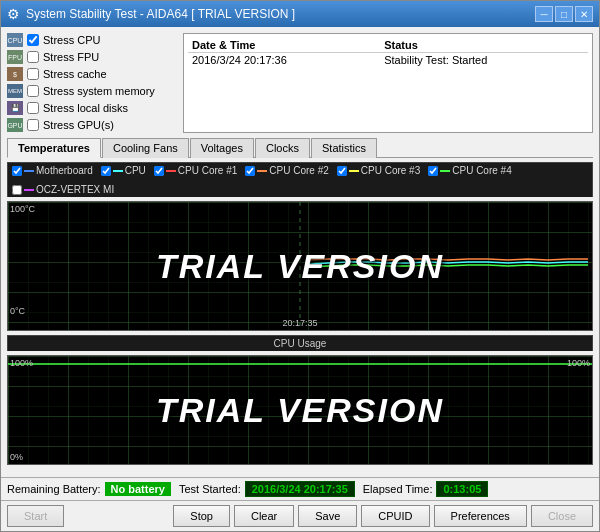  I want to click on test-started-status: Test Started: 2016/3/24 20:17:35, so click(267, 489).